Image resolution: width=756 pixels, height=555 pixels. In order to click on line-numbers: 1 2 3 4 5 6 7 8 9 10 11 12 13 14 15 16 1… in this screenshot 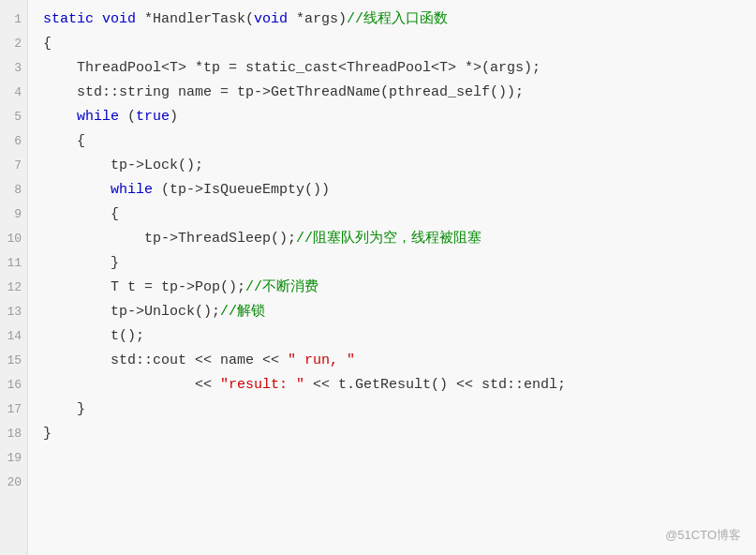, I will do `click(14, 278)`.